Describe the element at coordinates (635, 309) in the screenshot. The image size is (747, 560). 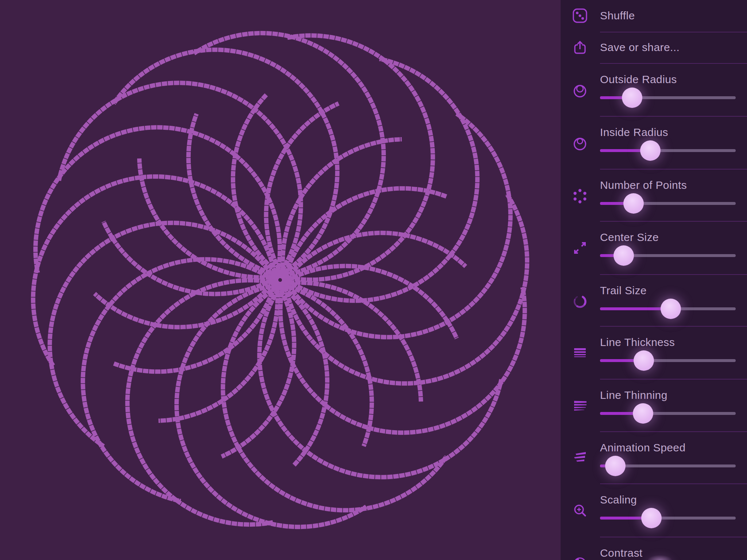
I see `slider-fill` at that location.